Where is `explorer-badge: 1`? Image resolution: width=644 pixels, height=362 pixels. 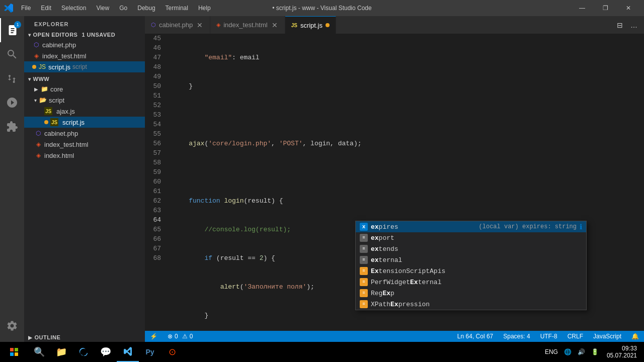
explorer-badge: 1 is located at coordinates (18, 25).